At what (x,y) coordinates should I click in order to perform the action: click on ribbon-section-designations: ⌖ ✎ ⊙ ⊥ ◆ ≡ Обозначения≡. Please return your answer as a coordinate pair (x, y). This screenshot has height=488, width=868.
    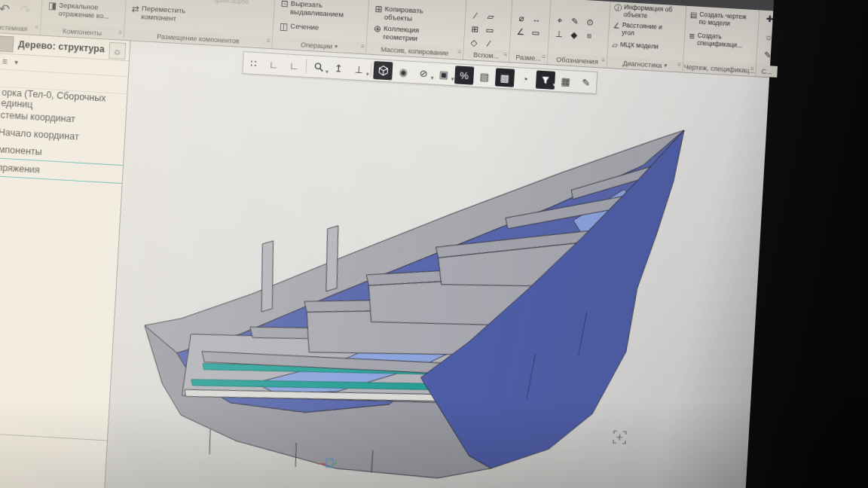
    Looking at the image, I should click on (579, 34).